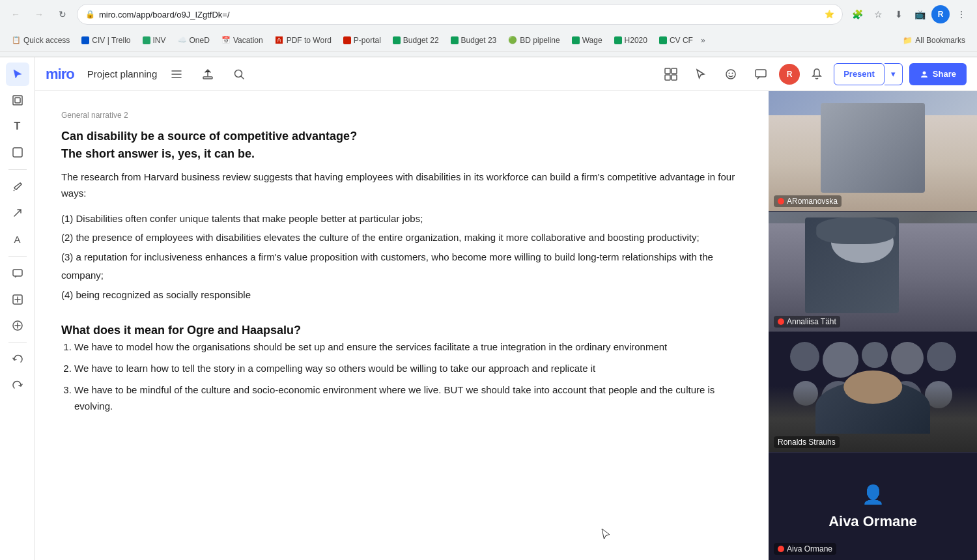  I want to click on board-title: Project planning, so click(122, 74).